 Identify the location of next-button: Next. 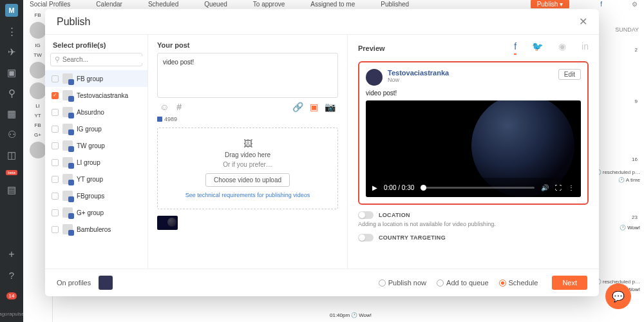
(569, 283).